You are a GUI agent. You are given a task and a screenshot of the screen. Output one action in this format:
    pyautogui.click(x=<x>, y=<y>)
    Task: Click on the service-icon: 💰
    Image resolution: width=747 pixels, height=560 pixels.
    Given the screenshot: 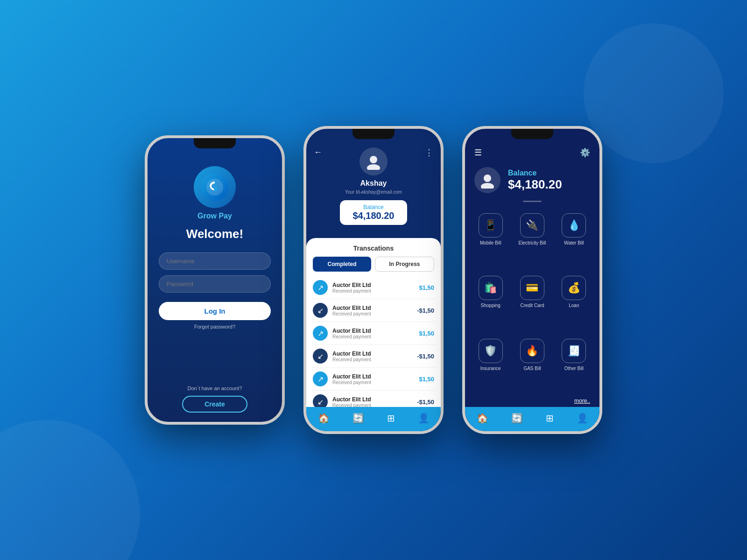 What is the action you would take?
    pyautogui.click(x=574, y=288)
    